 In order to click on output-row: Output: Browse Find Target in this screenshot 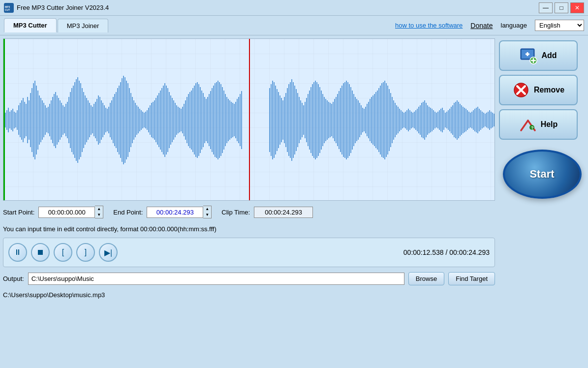, I will do `click(249, 278)`.